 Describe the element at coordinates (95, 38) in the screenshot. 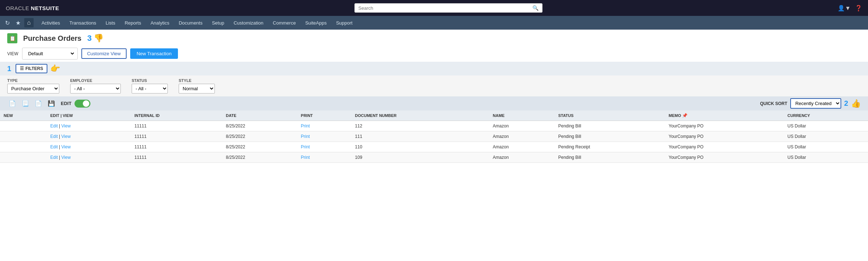

I see `annotation-3: 3 👎` at that location.